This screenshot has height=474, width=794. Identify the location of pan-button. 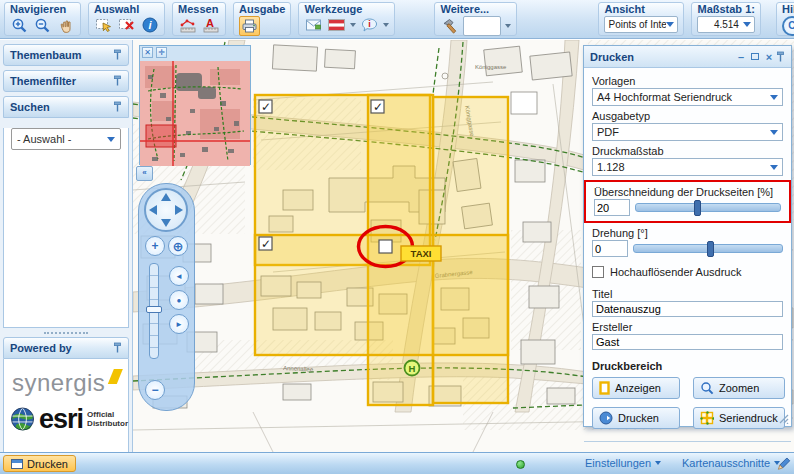
(66, 25).